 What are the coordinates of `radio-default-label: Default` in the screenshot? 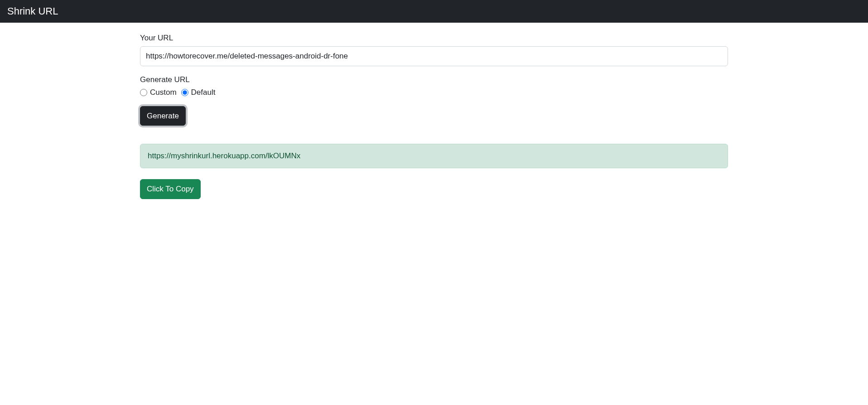 It's located at (203, 93).